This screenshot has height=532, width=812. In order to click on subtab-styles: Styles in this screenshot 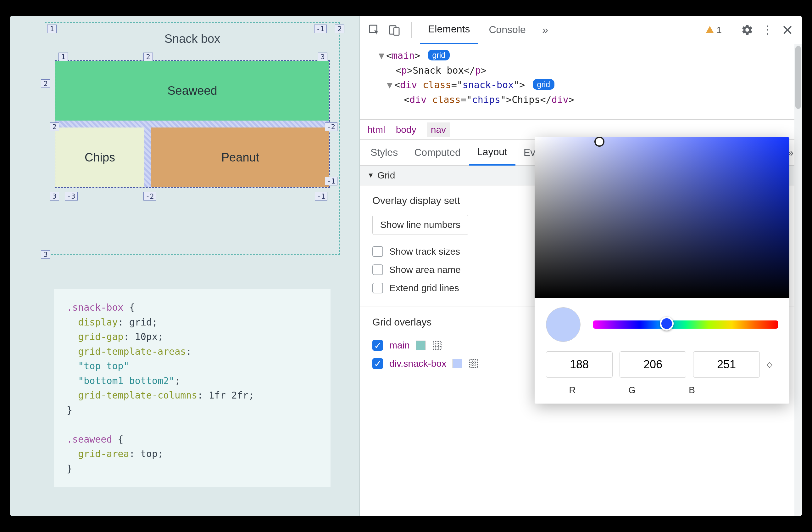, I will do `click(384, 153)`.